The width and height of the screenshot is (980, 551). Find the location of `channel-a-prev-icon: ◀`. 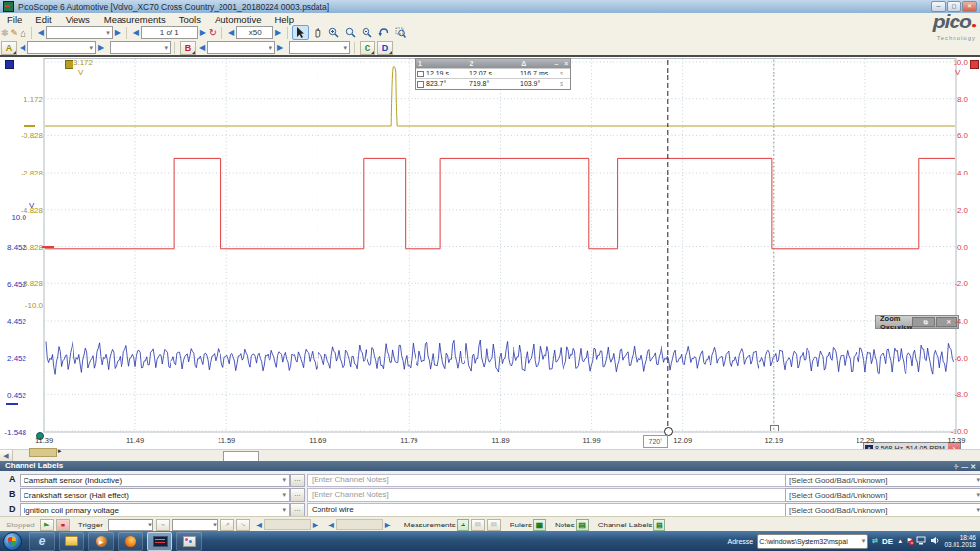

channel-a-prev-icon: ◀ is located at coordinates (23, 47).